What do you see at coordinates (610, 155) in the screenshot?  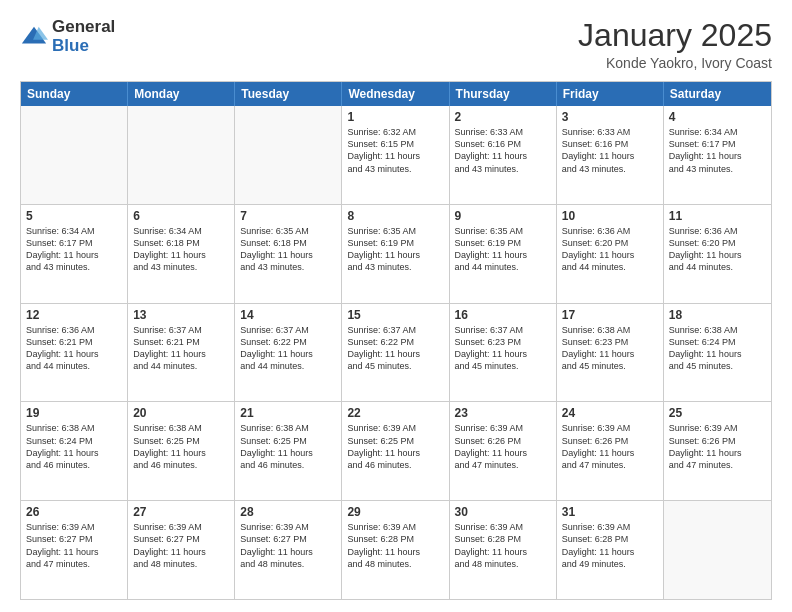 I see `day-cell-3: 3Sunrise: 6:33 AM Sunset: 6:16 PM Daylig…` at bounding box center [610, 155].